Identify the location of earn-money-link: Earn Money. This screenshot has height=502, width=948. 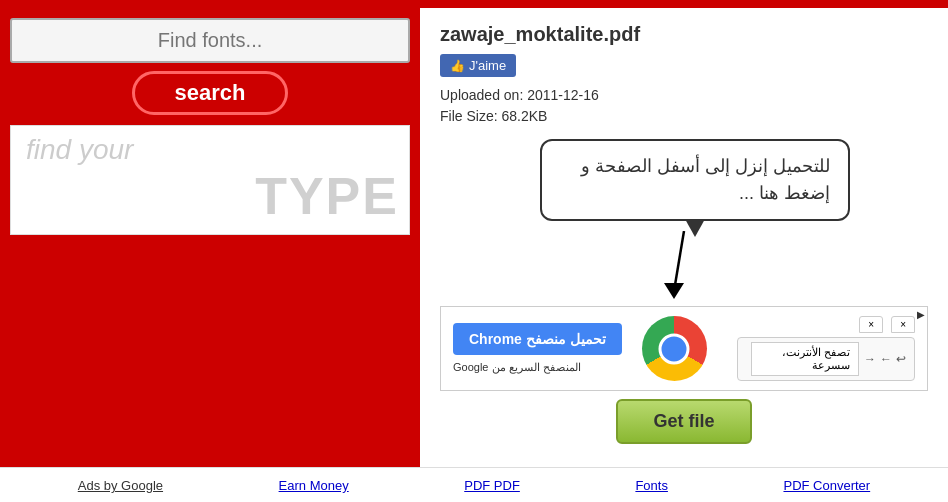
(314, 486).